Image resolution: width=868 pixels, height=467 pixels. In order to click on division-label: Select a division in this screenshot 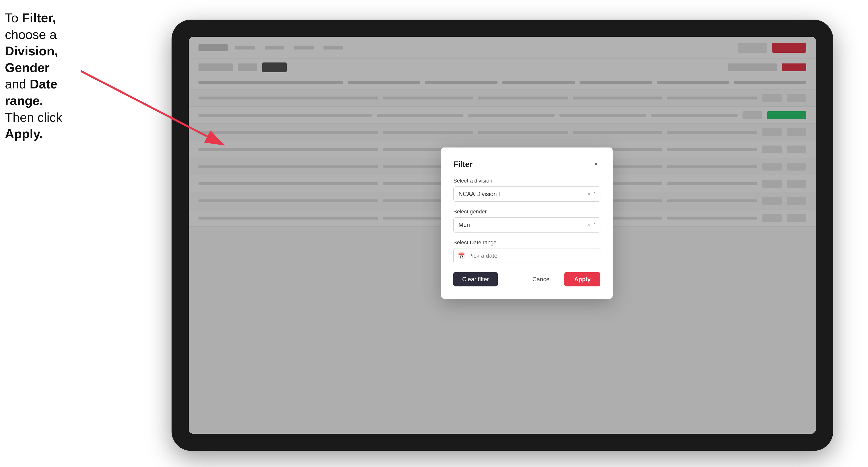, I will do `click(527, 181)`.